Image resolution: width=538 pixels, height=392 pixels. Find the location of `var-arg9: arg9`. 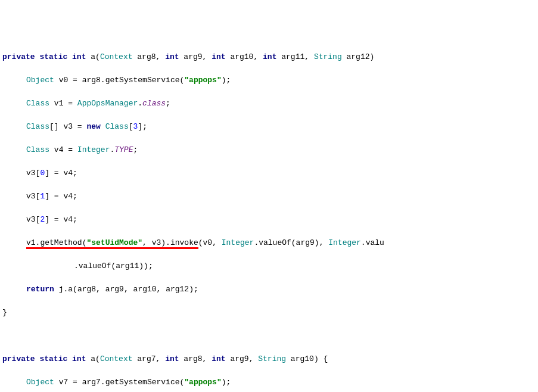

var-arg9: arg9 is located at coordinates (305, 243).